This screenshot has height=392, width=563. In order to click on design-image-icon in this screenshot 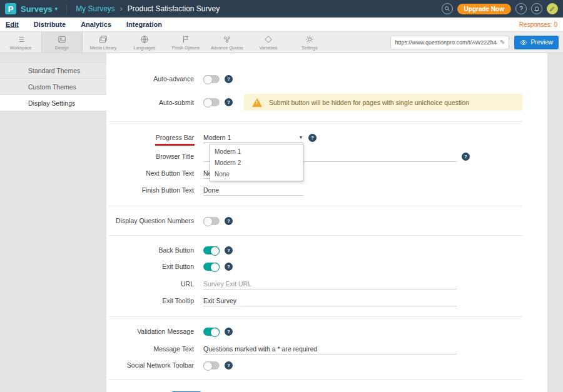, I will do `click(62, 39)`.